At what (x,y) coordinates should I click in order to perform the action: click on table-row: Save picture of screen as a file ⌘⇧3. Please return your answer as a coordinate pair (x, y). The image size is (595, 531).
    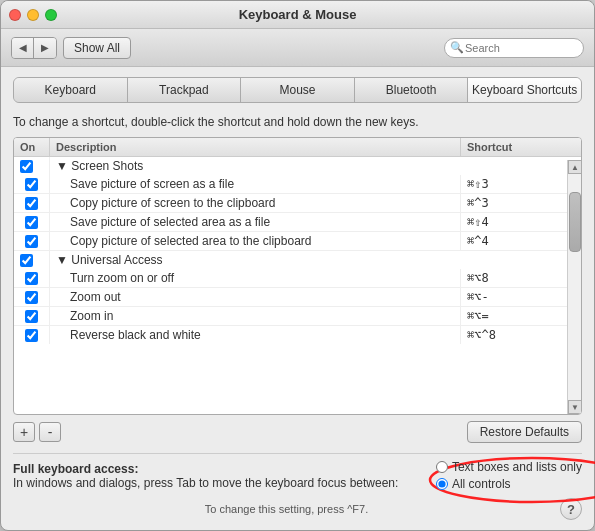
    Looking at the image, I should click on (298, 184).